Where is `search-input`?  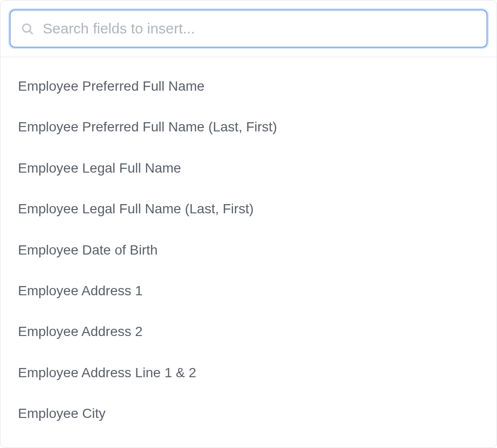
search-input is located at coordinates (260, 29).